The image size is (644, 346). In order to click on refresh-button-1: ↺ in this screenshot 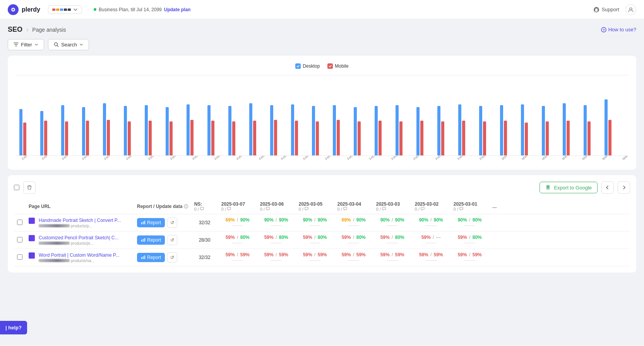, I will do `click(172, 240)`.